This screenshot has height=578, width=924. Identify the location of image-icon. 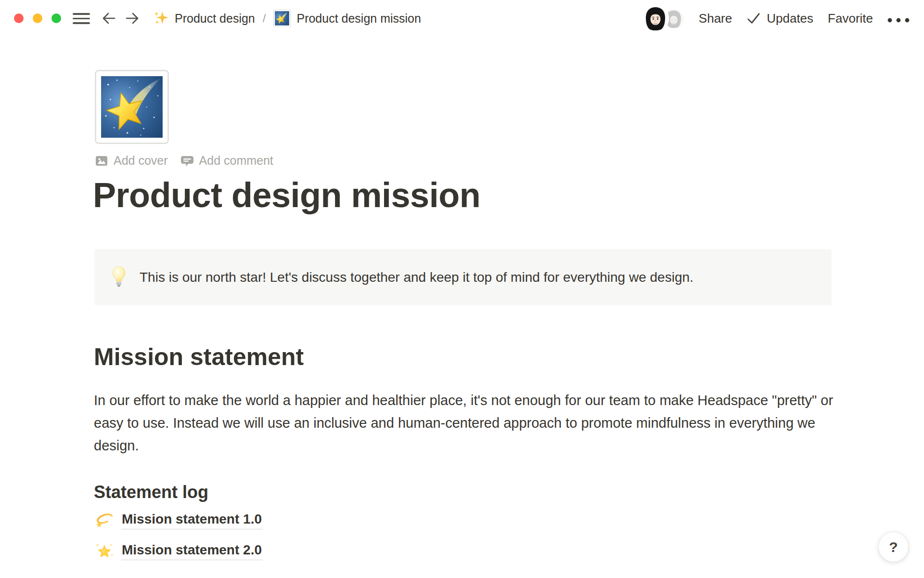
(102, 161).